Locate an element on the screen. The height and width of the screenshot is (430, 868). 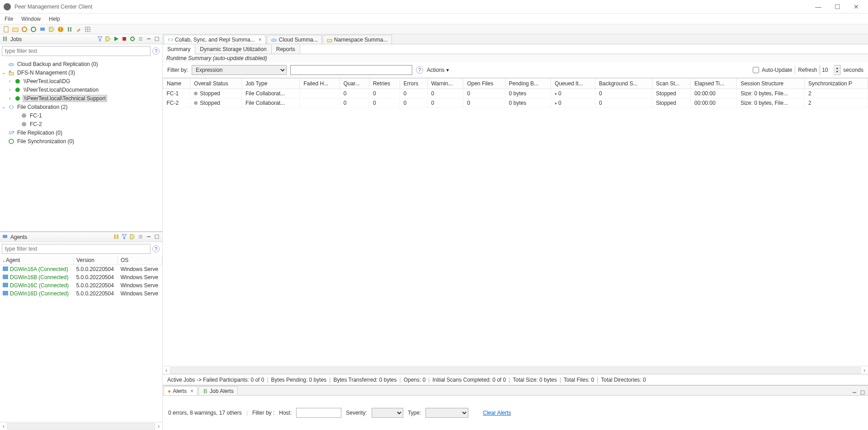
tab-alerts: ● Alerts × is located at coordinates (181, 391).